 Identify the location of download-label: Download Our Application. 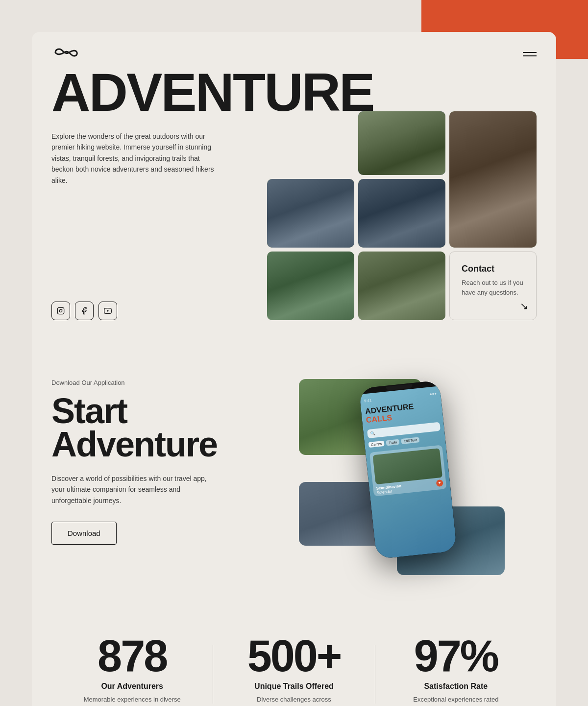
(149, 382).